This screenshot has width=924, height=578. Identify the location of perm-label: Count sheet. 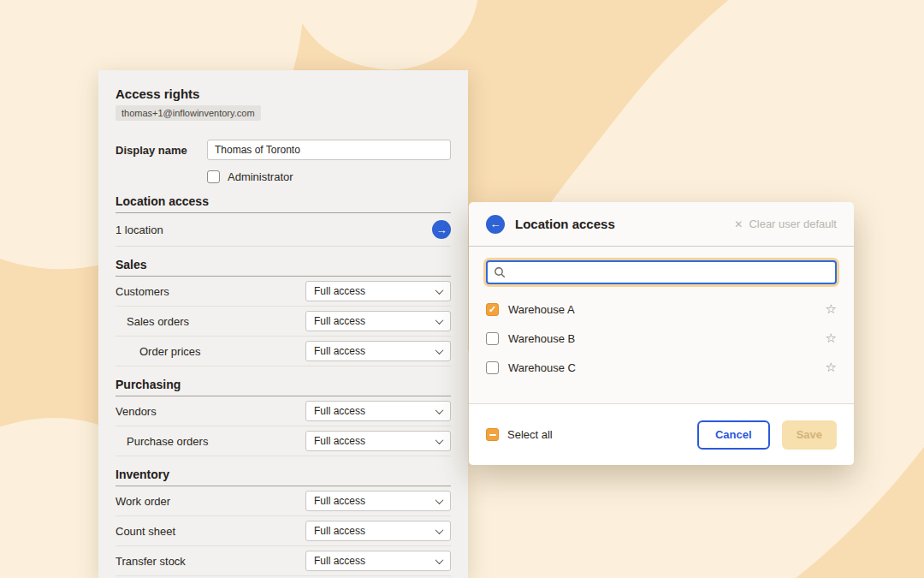
(145, 531).